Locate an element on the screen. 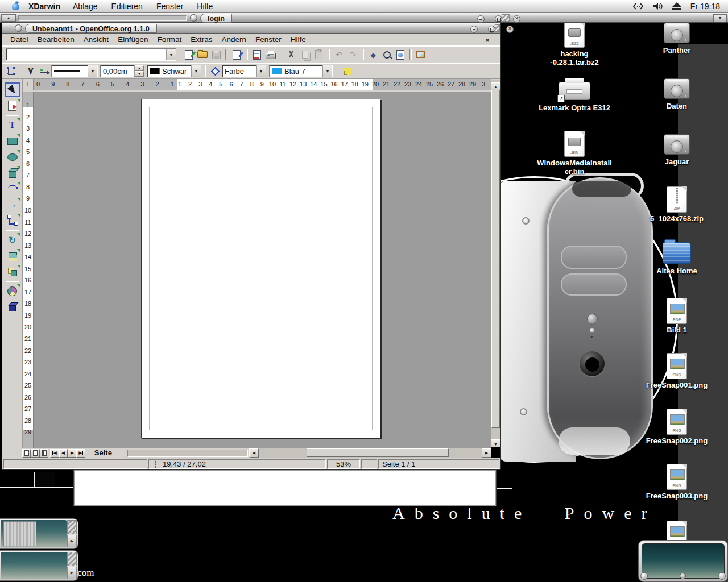  menu-einfgen: Einfügen is located at coordinates (133, 40).